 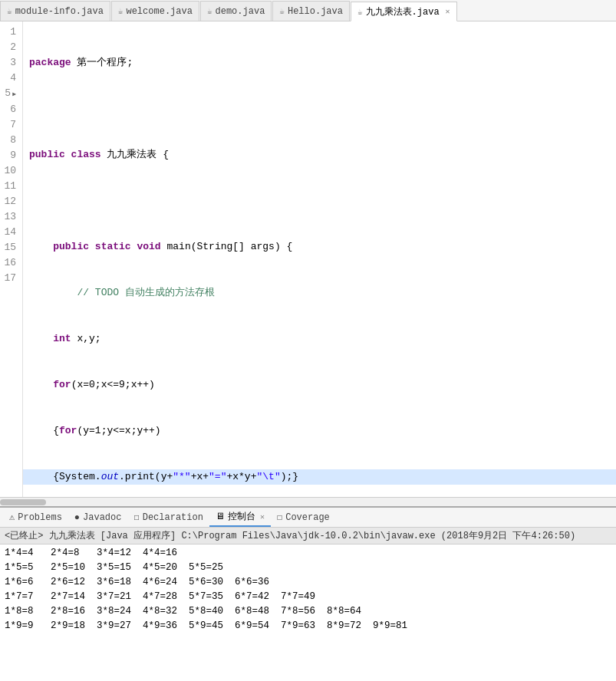 What do you see at coordinates (40, 518) in the screenshot?
I see `bottom-tab-label: Problems` at bounding box center [40, 518].